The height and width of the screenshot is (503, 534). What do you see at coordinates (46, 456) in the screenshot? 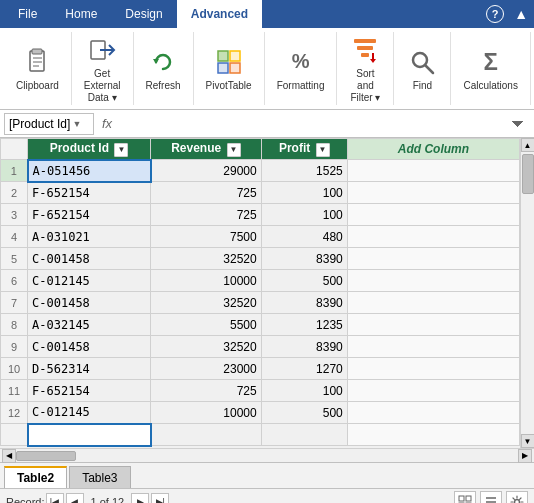
I see `h-scroll-thumb` at bounding box center [46, 456].